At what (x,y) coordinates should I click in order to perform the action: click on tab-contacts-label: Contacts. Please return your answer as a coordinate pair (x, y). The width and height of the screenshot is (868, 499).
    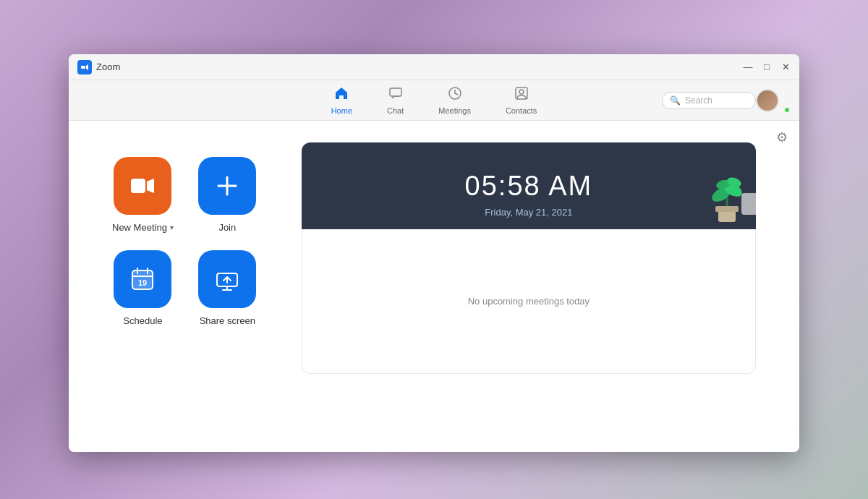
    Looking at the image, I should click on (521, 111).